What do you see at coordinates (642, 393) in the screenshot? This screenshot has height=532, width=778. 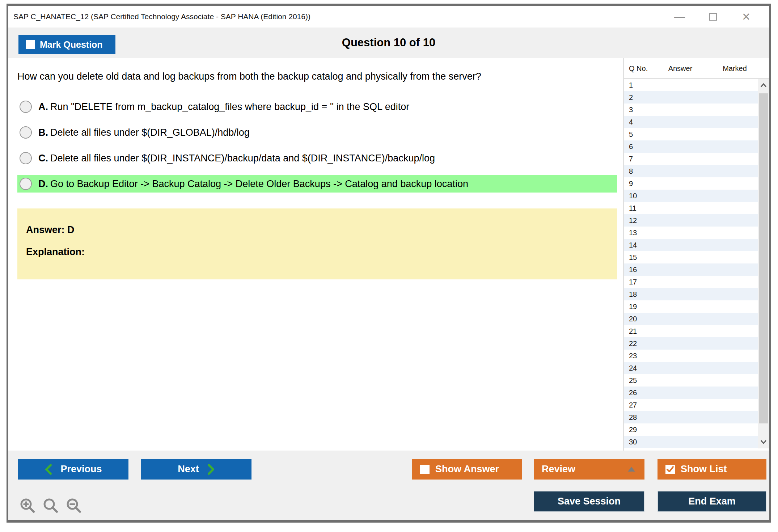 I see `question-row-number: 26` at bounding box center [642, 393].